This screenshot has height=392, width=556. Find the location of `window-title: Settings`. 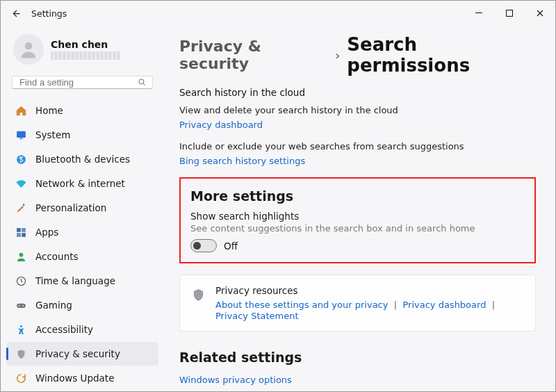

window-title: Settings is located at coordinates (247, 14).